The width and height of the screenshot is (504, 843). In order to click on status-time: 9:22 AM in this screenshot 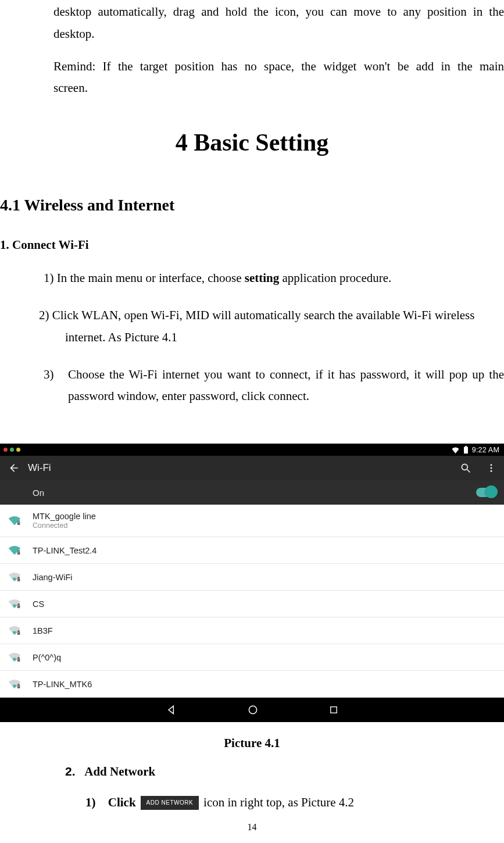, I will do `click(486, 450)`.